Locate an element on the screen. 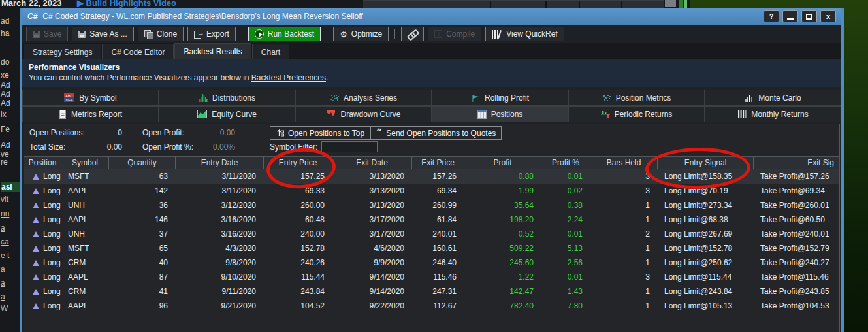  view-quickref-button: View QuickRef is located at coordinates (524, 34).